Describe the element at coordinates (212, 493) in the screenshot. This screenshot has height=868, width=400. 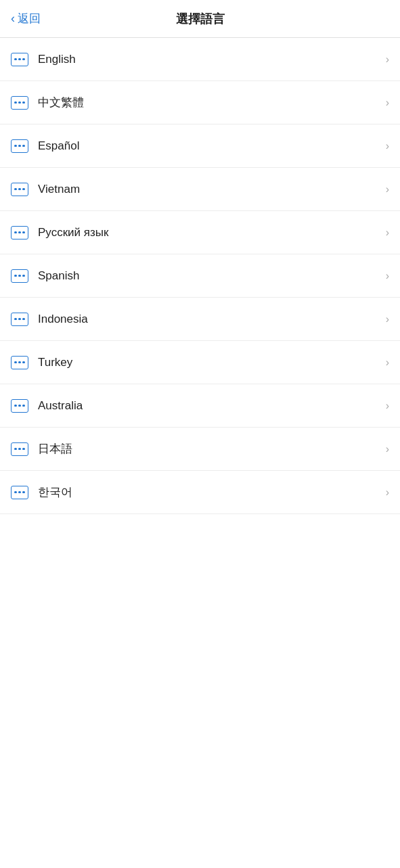
I see `language-label-korean: 한국어` at that location.